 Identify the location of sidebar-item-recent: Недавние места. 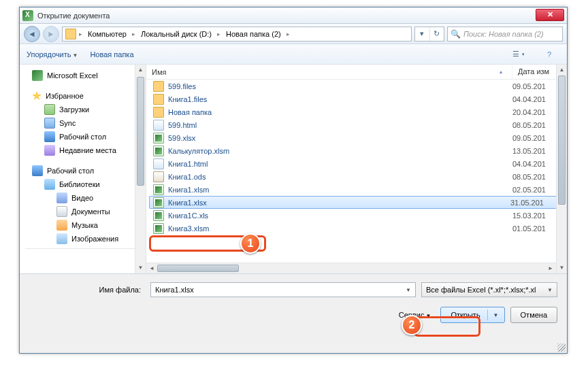
(83, 150).